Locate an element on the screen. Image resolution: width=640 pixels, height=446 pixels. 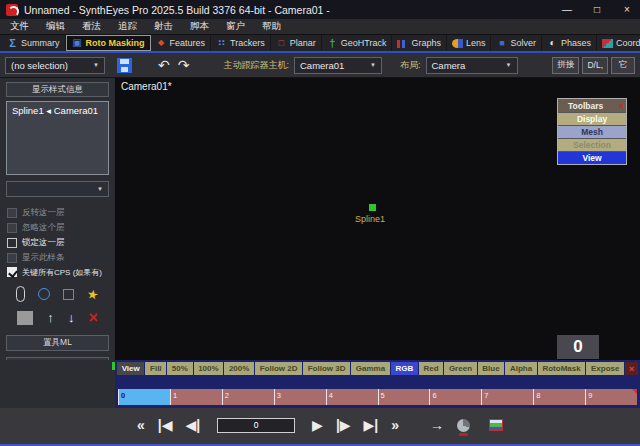
green-channel-button: Green is located at coordinates (460, 368).